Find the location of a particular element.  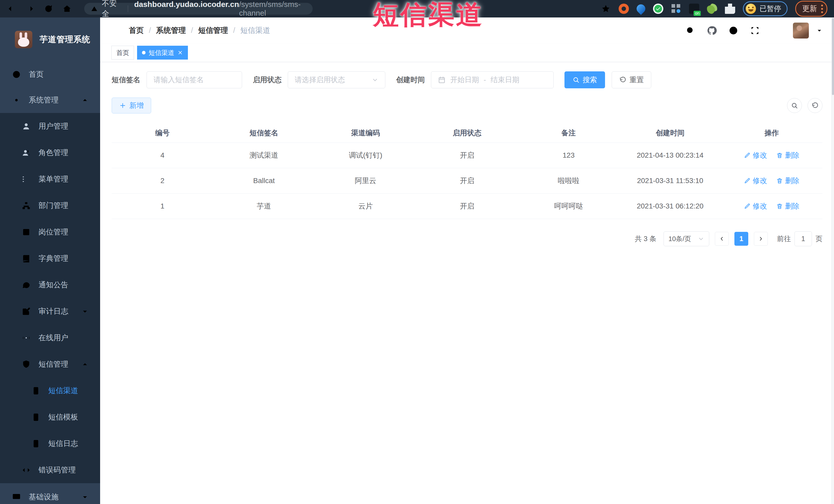

sidebar-item-sms-channel: 短信渠道 is located at coordinates (50, 391).